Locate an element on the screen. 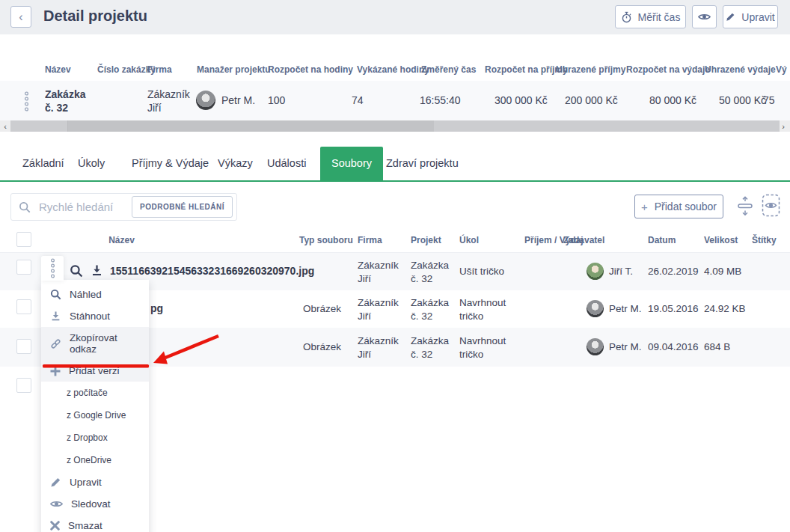 The image size is (790, 532). file-firma: Zákazník Jiří is located at coordinates (382, 272).